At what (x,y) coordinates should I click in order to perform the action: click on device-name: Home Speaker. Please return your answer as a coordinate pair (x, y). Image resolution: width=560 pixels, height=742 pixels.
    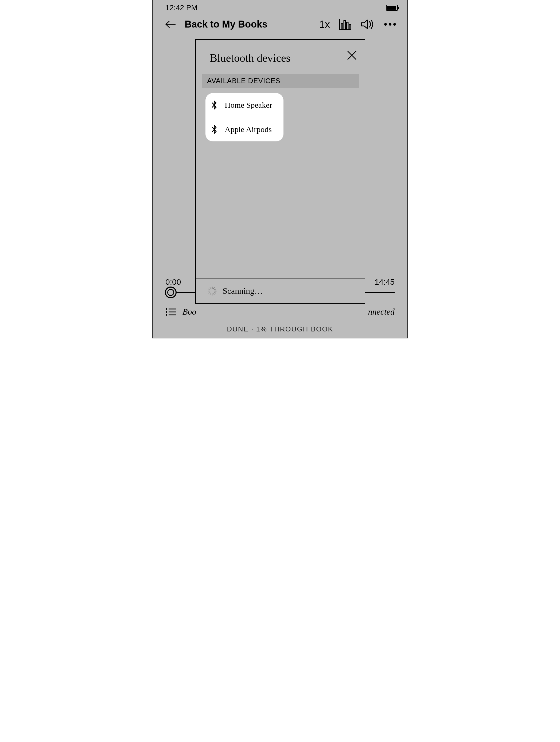
    Looking at the image, I should click on (248, 105).